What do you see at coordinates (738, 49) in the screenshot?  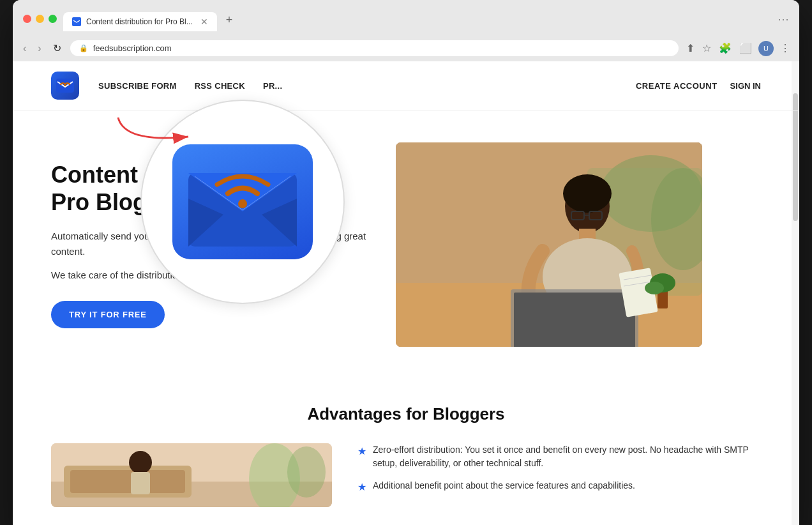 I see `browser-actions: ⬆ ☆ 🧩 ⬜ U ⋮` at bounding box center [738, 49].